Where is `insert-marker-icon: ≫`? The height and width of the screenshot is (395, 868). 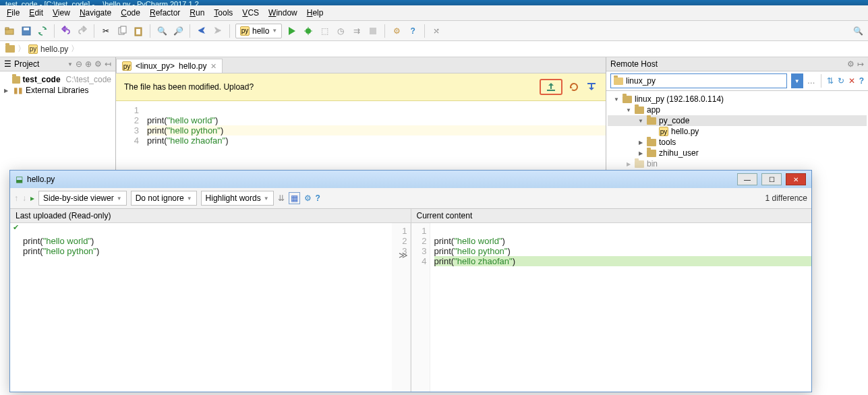 insert-marker-icon: ≫ is located at coordinates (403, 255).